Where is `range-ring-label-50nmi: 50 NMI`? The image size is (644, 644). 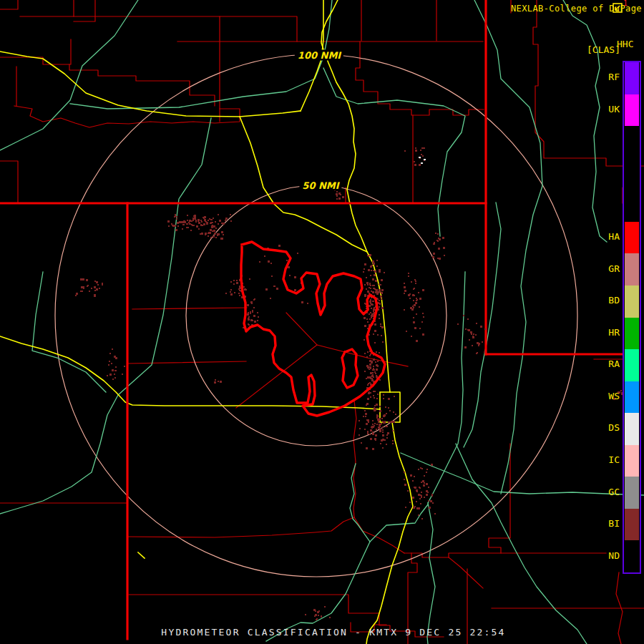
range-ring-label-50nmi: 50 NMI is located at coordinates (321, 186).